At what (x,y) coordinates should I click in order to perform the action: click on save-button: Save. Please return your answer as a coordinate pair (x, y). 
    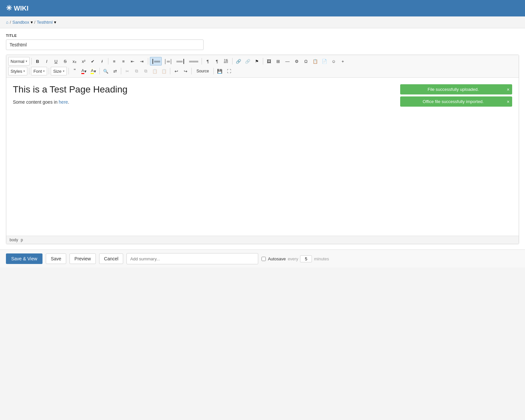
    Looking at the image, I should click on (56, 259).